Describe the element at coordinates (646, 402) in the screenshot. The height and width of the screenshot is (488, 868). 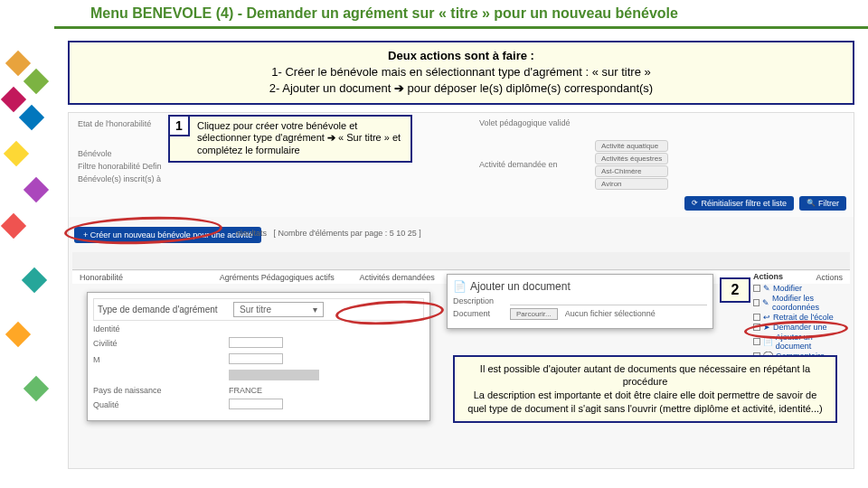
I see `note-line2: La description est importante et doit êt…` at that location.